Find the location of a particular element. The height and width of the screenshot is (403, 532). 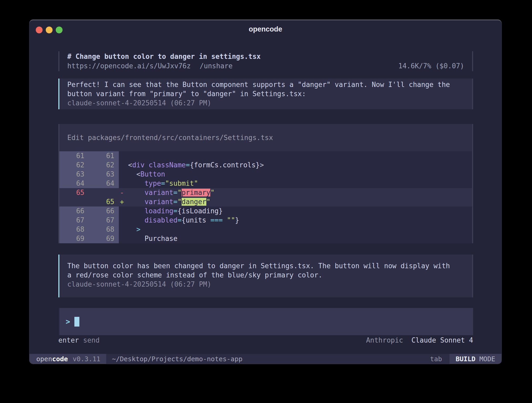

edit-tool-title: Edit packages/frontend/src/containers/Se… is located at coordinates (266, 138).